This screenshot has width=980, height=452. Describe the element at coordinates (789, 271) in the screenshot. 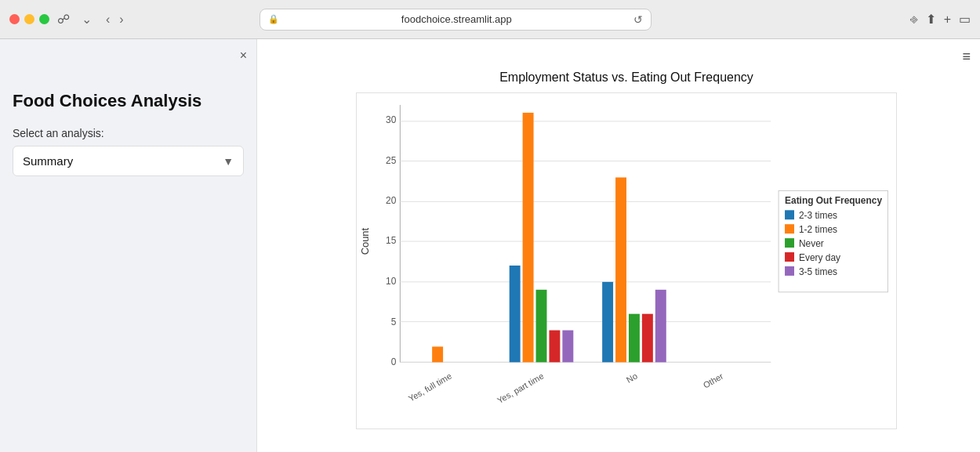

I see `legend-color-threefive` at that location.